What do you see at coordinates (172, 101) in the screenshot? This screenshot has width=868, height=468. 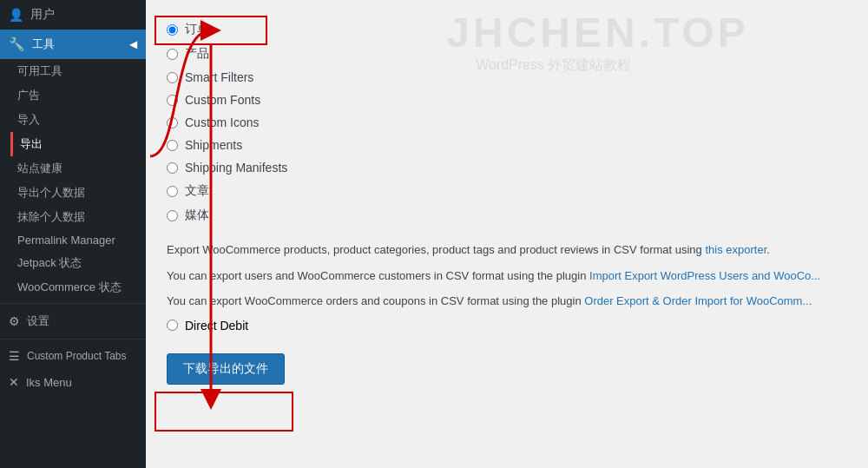 I see `radio-custom-fonts` at bounding box center [172, 101].